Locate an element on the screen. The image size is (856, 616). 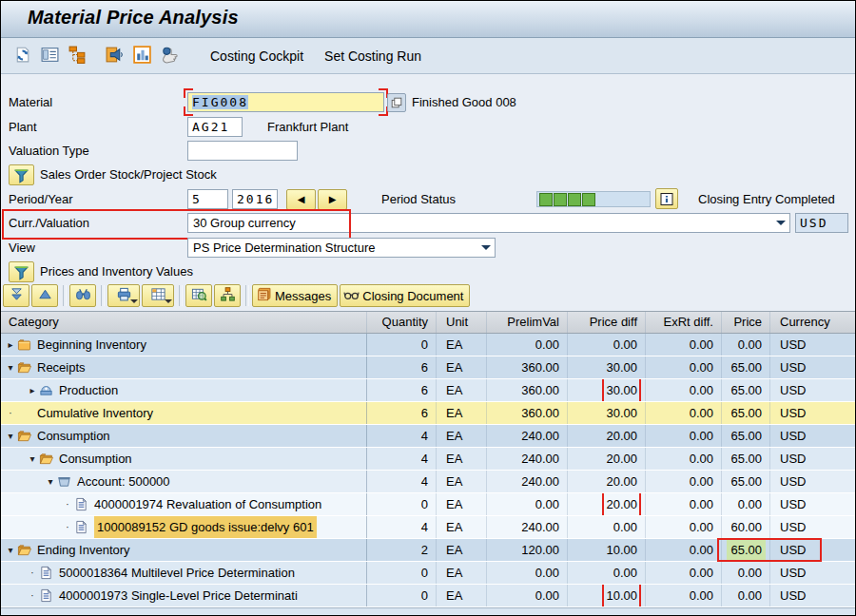
quantity-value: 6 is located at coordinates (424, 367).